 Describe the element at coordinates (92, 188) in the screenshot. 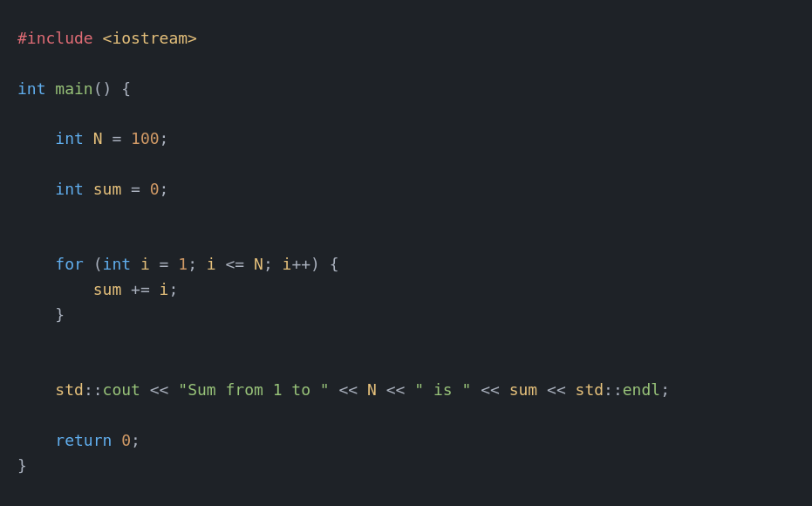

I see `sum-declaration: int sum = 0;` at that location.